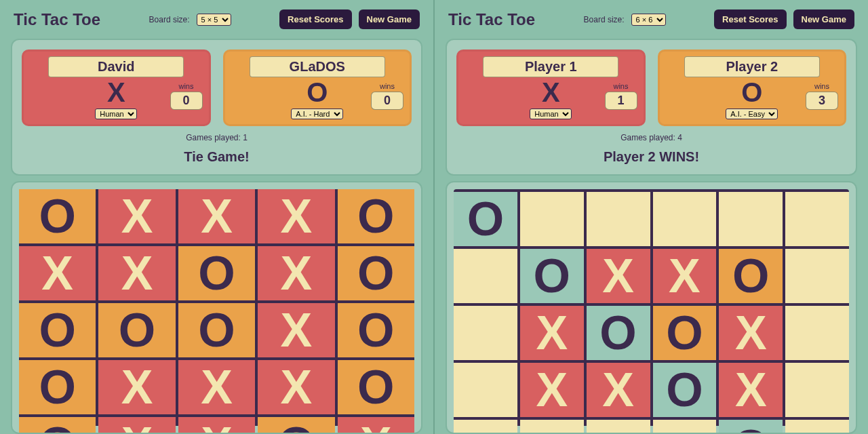 This screenshot has height=434, width=868. What do you see at coordinates (753, 88) in the screenshot?
I see `player-card-o: O A.I. - Easy wins 3` at bounding box center [753, 88].